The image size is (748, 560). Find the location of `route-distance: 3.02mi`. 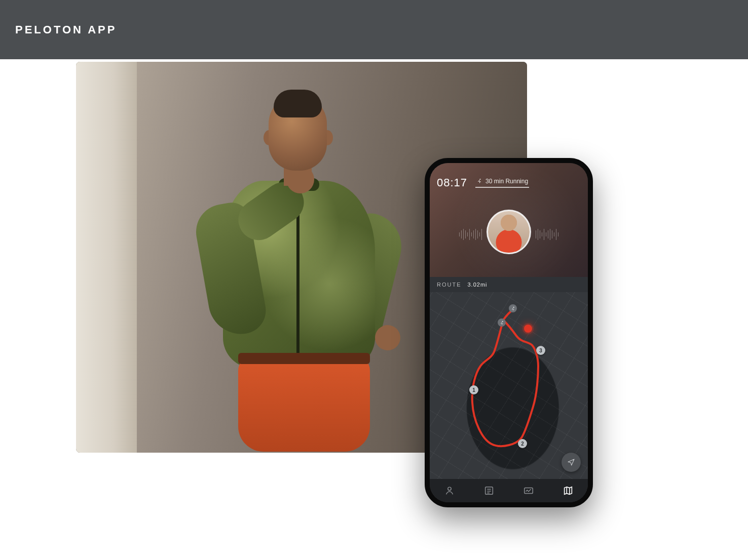

route-distance: 3.02mi is located at coordinates (477, 285).